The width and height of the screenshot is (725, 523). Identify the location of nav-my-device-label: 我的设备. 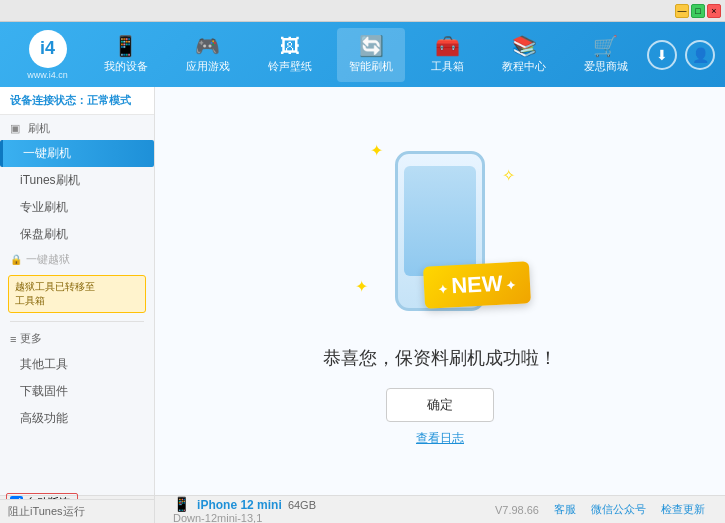
(126, 66).